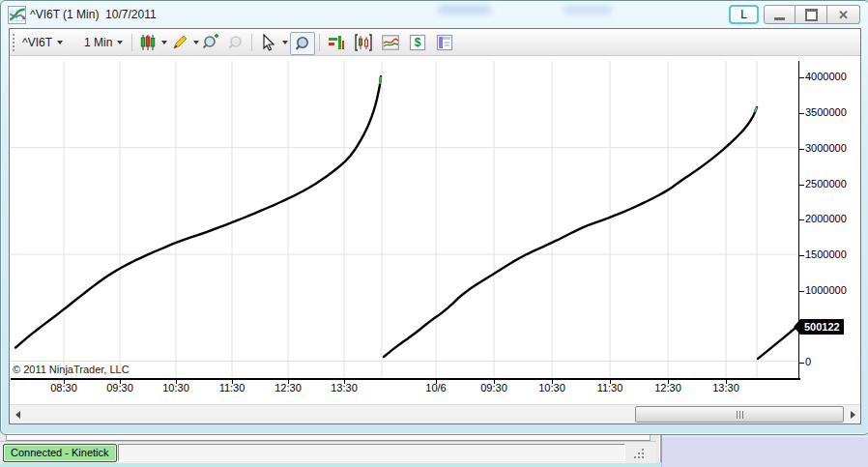 This screenshot has width=868, height=467. What do you see at coordinates (303, 44) in the screenshot?
I see `magnifier-icon` at bounding box center [303, 44].